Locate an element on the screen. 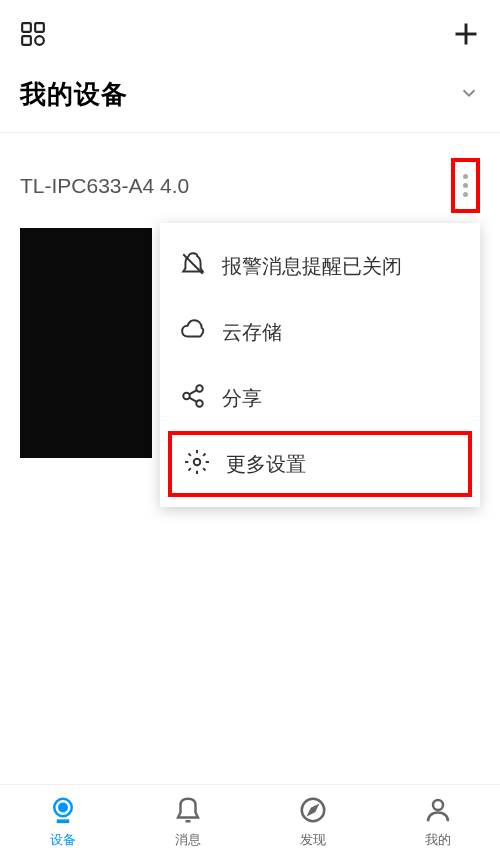 This screenshot has width=500, height=857. nav-label: 发现 is located at coordinates (313, 840).